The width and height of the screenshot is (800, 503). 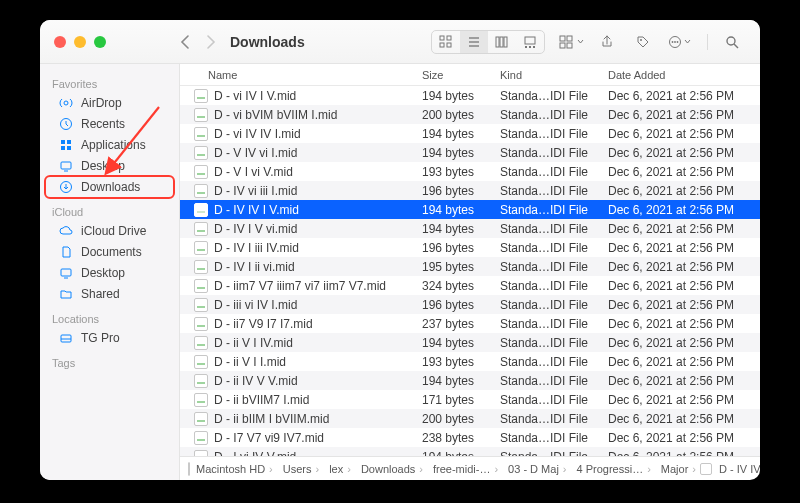 What do you see at coordinates (318, 400) in the screenshot?
I see `file-name: D - ii bVIIM7 I.mid` at bounding box center [318, 400].